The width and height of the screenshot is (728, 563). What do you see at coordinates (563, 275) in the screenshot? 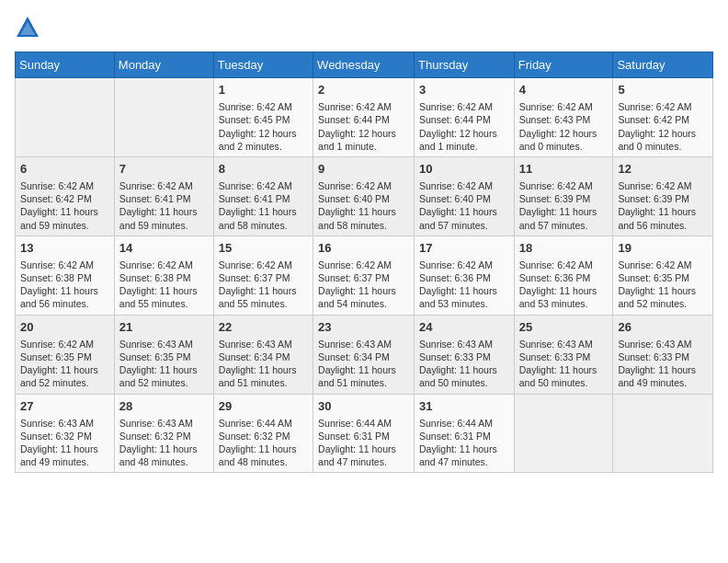
I see `calendar-cell: 18Sunrise: 6:42 AM Sunset: 6:36 PM Dayli…` at bounding box center [563, 275].